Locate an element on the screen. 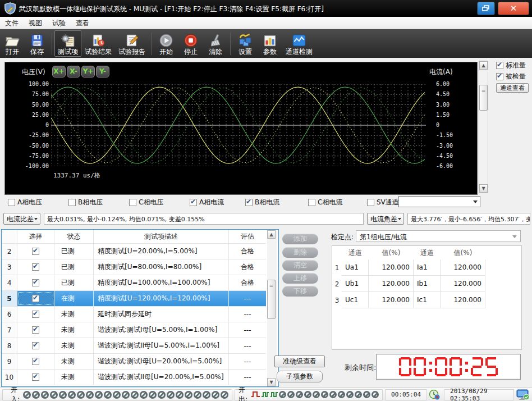 The height and width of the screenshot is (401, 532). test-item-row-2: 2已测精度测试[U=20.00%,I=5.00%]合格 is located at coordinates (134, 252).